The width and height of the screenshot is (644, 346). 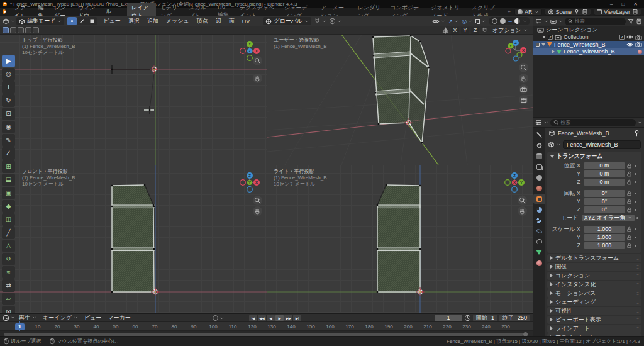 I want to click on snap-settings-icon, so click(x=484, y=30).